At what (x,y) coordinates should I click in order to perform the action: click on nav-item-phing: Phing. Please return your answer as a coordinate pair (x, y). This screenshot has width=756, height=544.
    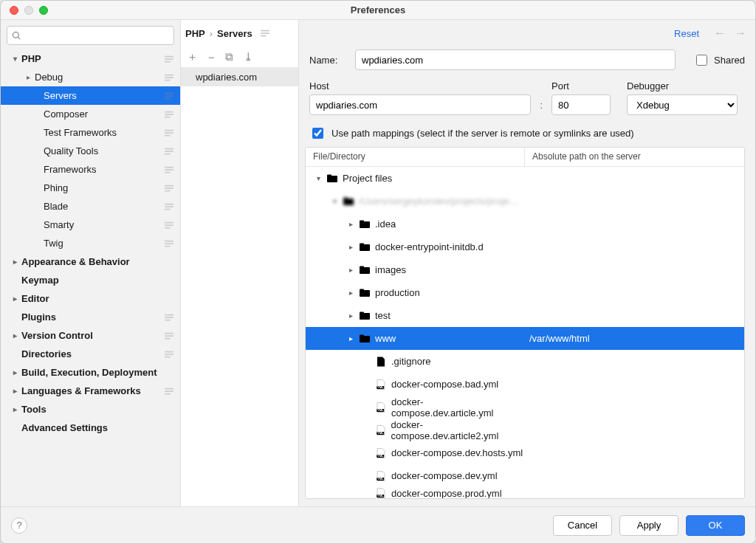
    Looking at the image, I should click on (90, 187).